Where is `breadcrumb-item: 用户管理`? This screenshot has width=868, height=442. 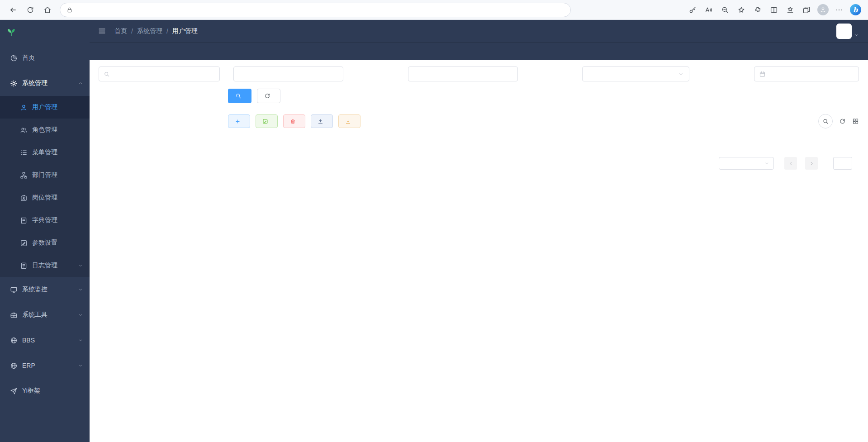 breadcrumb-item: 用户管理 is located at coordinates (185, 31).